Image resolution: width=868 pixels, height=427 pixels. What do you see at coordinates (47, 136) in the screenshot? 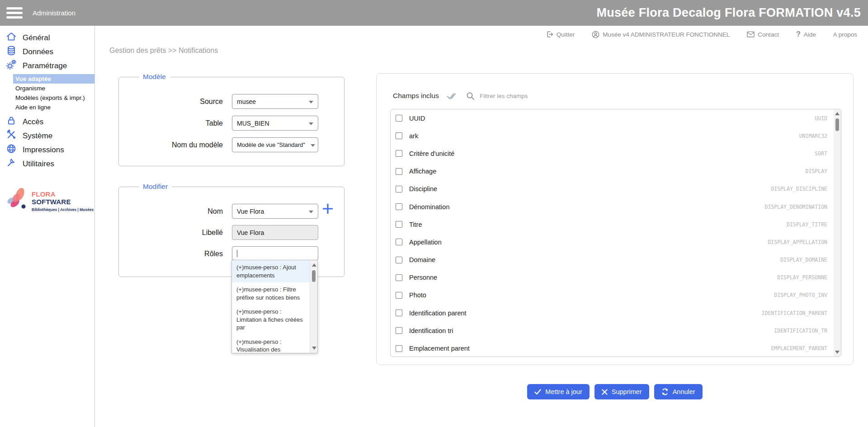
I see `sidebar-item-systeme: Système` at bounding box center [47, 136].